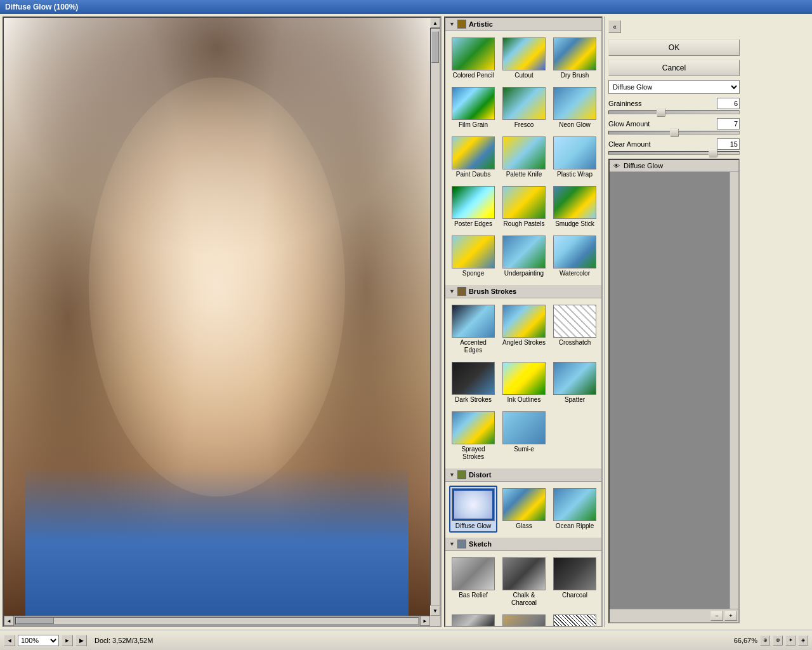 This screenshot has height=650, width=812. I want to click on scroll-track-h, so click(217, 621).